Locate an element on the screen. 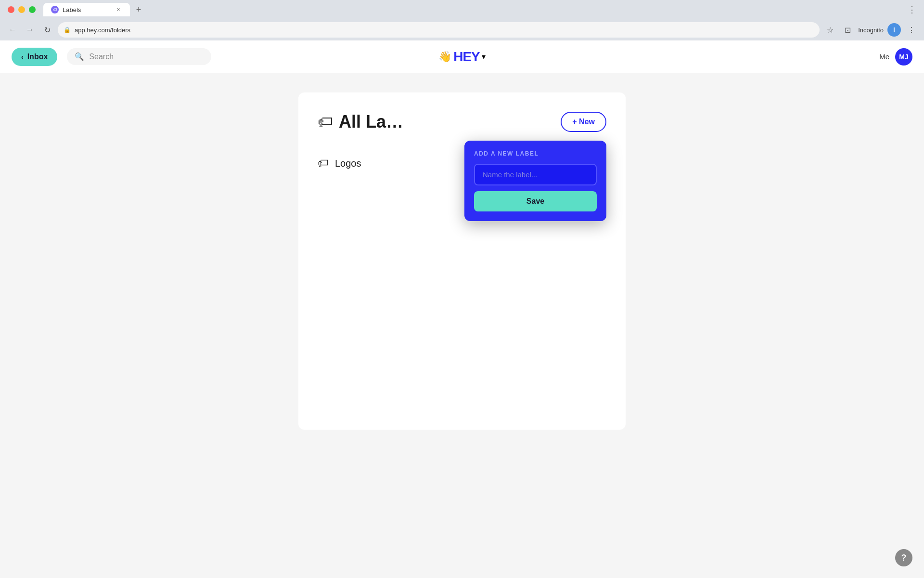 Image resolution: width=924 pixels, height=578 pixels. hey-logo-text: HEY is located at coordinates (467, 57).